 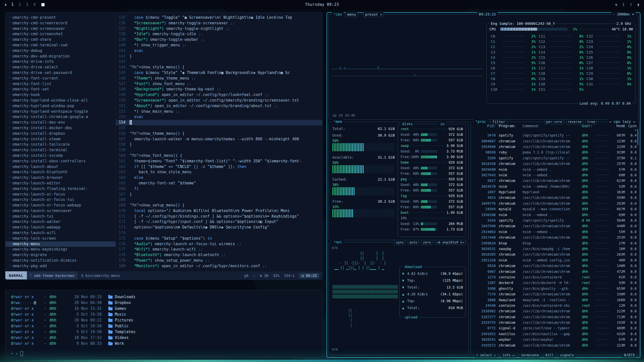 What do you see at coordinates (400, 242) in the screenshot?
I see `net-control-sync: sync` at bounding box center [400, 242].